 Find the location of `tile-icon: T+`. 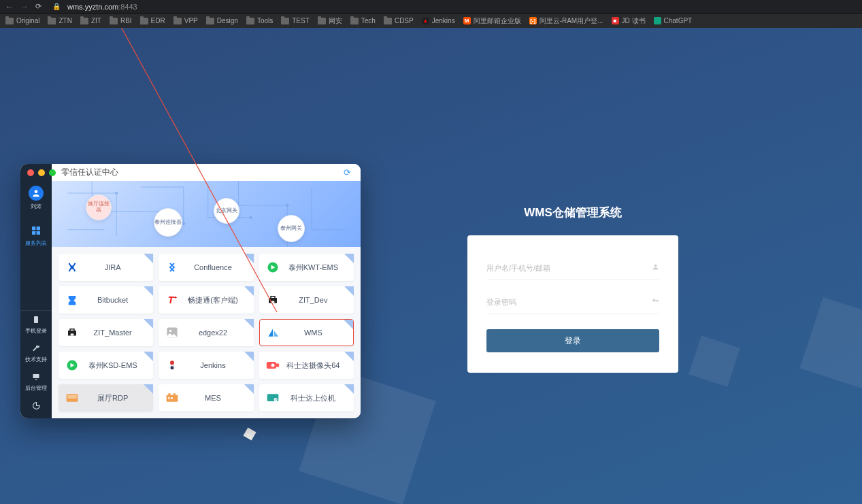

tile-icon: T+ is located at coordinates (172, 300).